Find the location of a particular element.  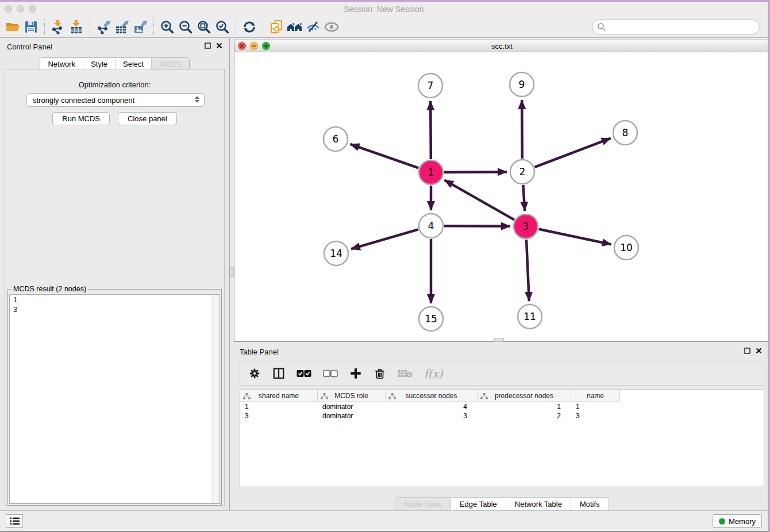

float-table-panel-icon is located at coordinates (747, 350).